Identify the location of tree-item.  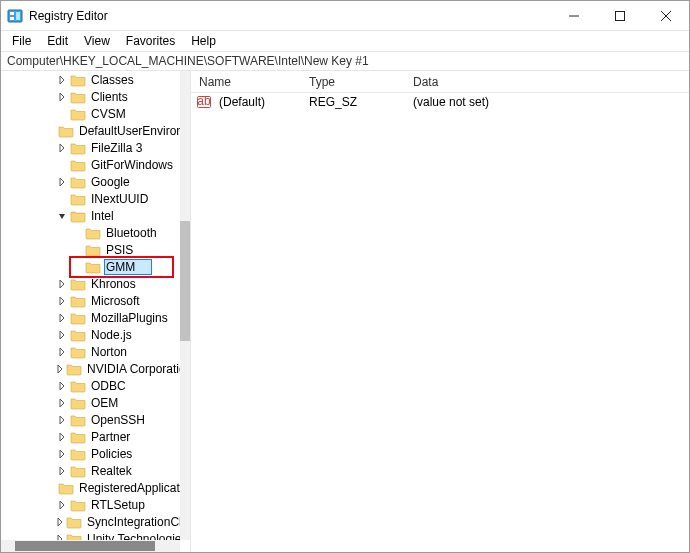
(90, 266).